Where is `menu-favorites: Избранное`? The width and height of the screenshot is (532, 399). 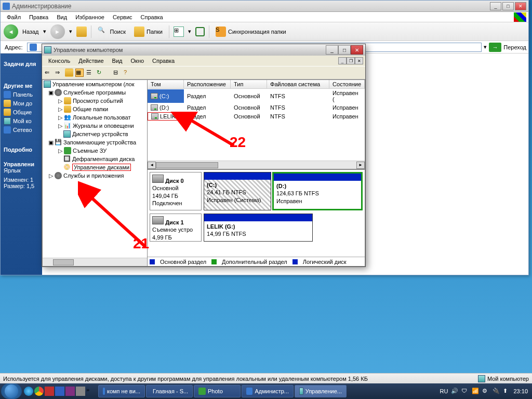 menu-favorites: Избранное is located at coordinates (90, 17).